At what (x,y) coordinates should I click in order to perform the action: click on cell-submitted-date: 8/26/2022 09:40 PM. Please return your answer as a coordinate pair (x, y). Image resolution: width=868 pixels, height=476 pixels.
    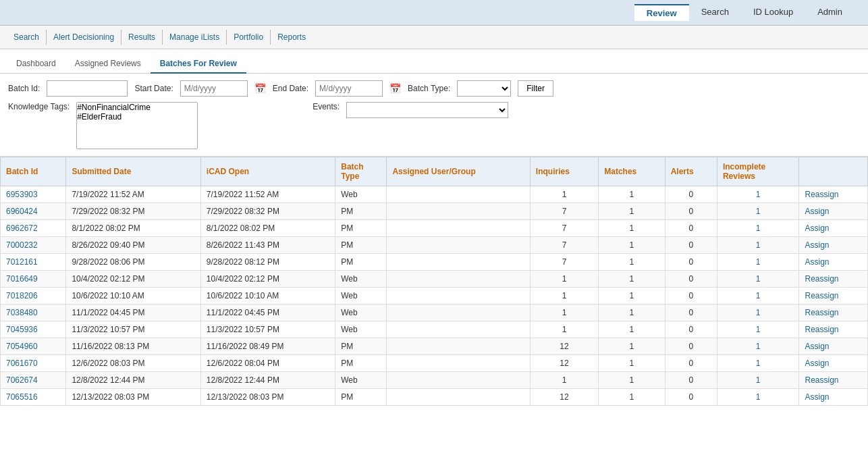
    Looking at the image, I should click on (134, 246).